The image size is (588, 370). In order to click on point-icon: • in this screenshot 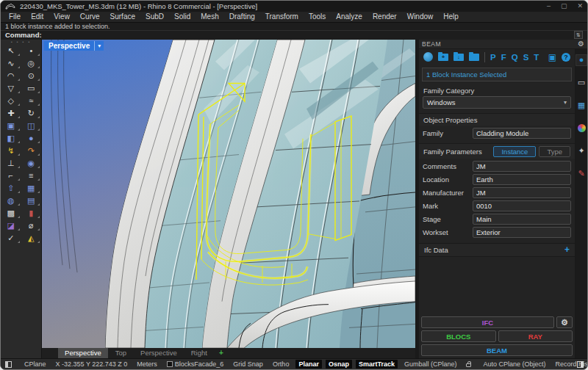, I will do `click(32, 51)`.